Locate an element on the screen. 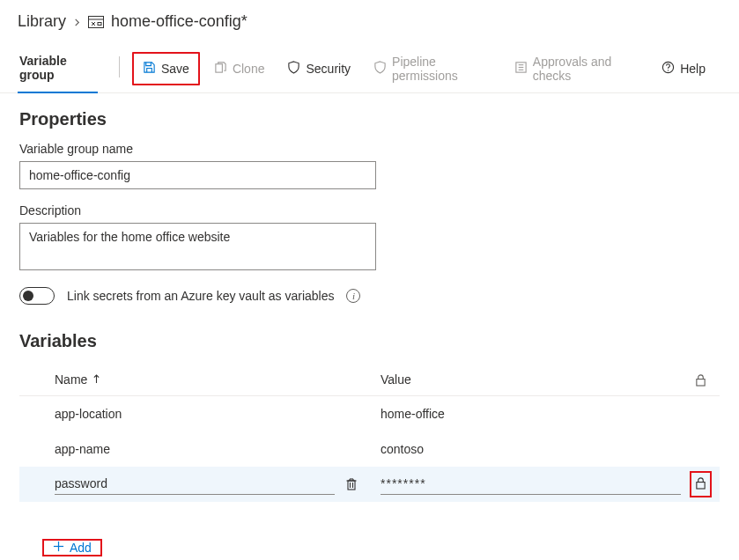 Image resolution: width=739 pixels, height=560 pixels. help-button: Help is located at coordinates (684, 69).